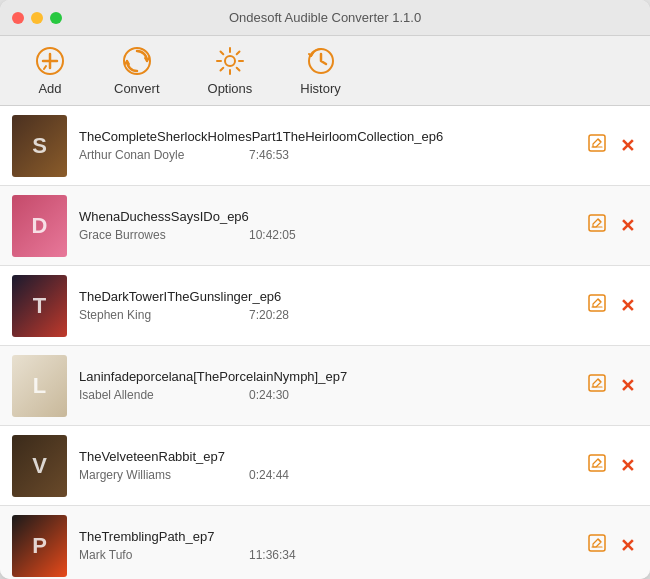 The width and height of the screenshot is (650, 579). Describe the element at coordinates (325, 146) in the screenshot. I see `table-row: S TheCompleteSherlockHolmesPart1TheHeirl…` at that location.